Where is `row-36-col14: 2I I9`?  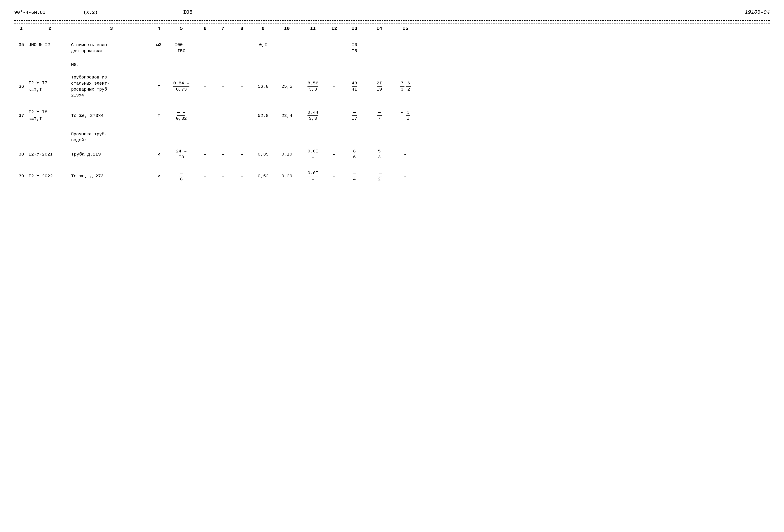 row-36-col14: 2I I9 is located at coordinates (379, 86).